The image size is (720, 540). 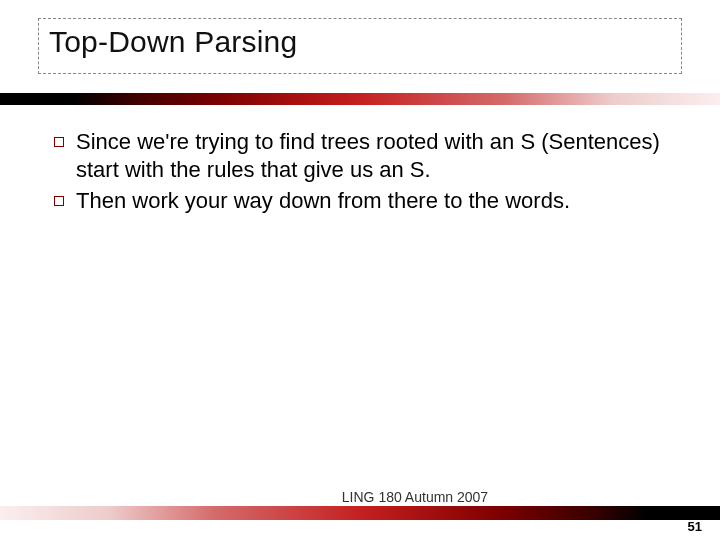 I want to click on bottom-rule-bar, so click(x=360, y=513).